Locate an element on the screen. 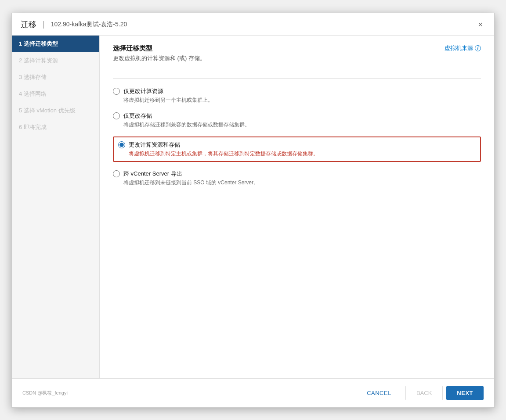  back-button: BACK is located at coordinates (424, 393).